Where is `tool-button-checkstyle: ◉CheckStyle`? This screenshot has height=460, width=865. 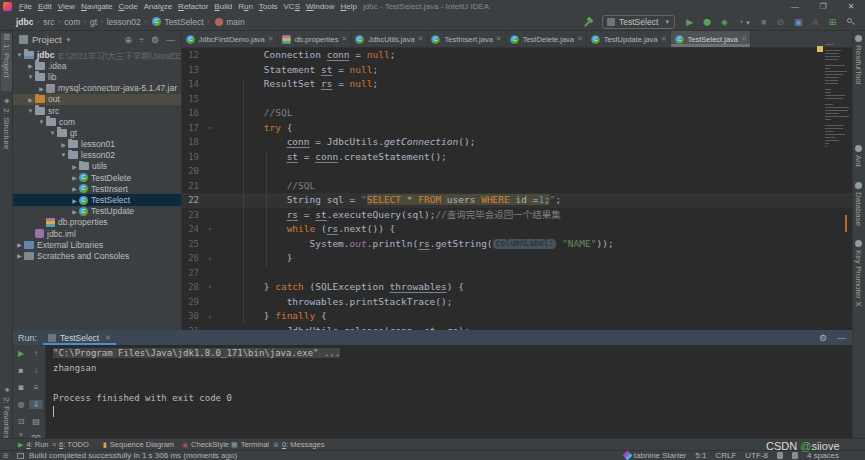
tool-button-checkstyle: ◉CheckStyle is located at coordinates (206, 444).